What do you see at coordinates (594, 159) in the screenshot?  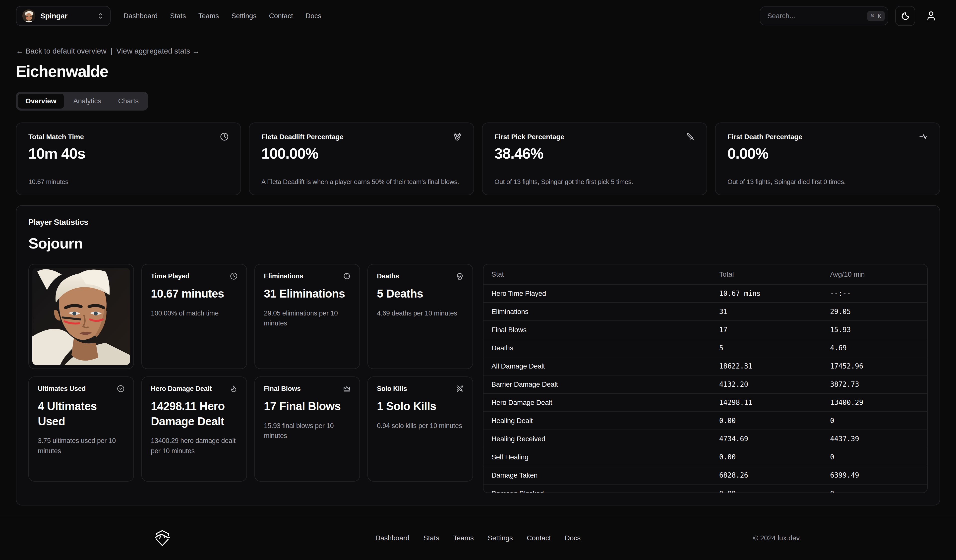 I see `first-pick-card: First Pick Percentage 38.46% Out of 13 f…` at bounding box center [594, 159].